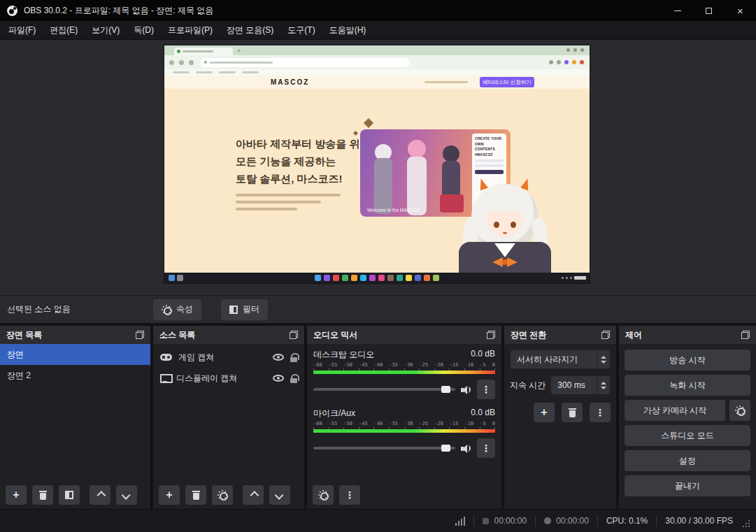  Describe the element at coordinates (64, 30) in the screenshot. I see `menu-edit: 편집(E)` at that location.